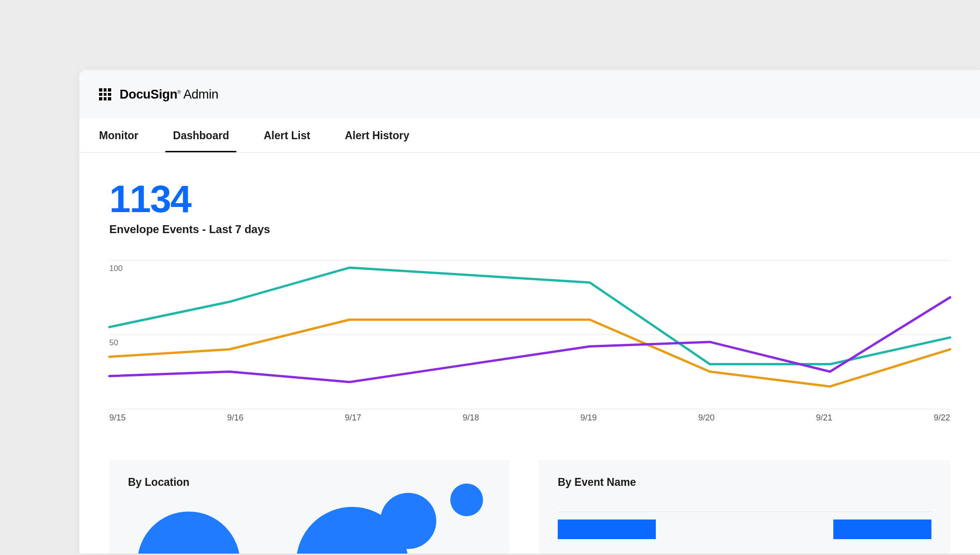 The height and width of the screenshot is (555, 980). What do you see at coordinates (408, 521) in the screenshot?
I see `bubble-medium` at bounding box center [408, 521].